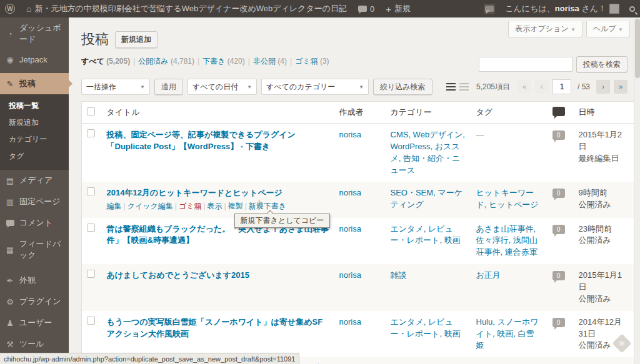 This screenshot has height=364, width=640. What do you see at coordinates (389, 9) in the screenshot?
I see `plus-icon: +` at bounding box center [389, 9].